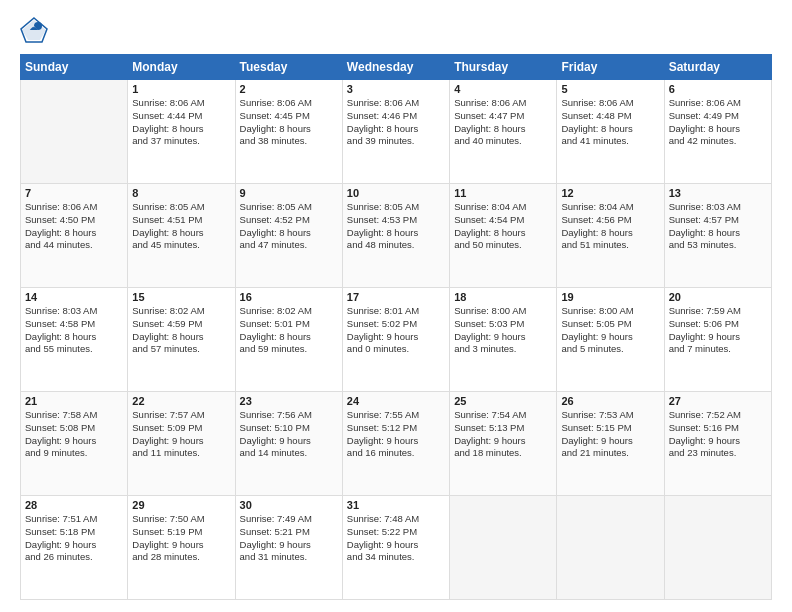 The width and height of the screenshot is (792, 612). Describe the element at coordinates (718, 132) in the screenshot. I see `calendar-cell: 6Sunrise: 8:06 AMSunset: 4:49 PMDaylight…` at that location.